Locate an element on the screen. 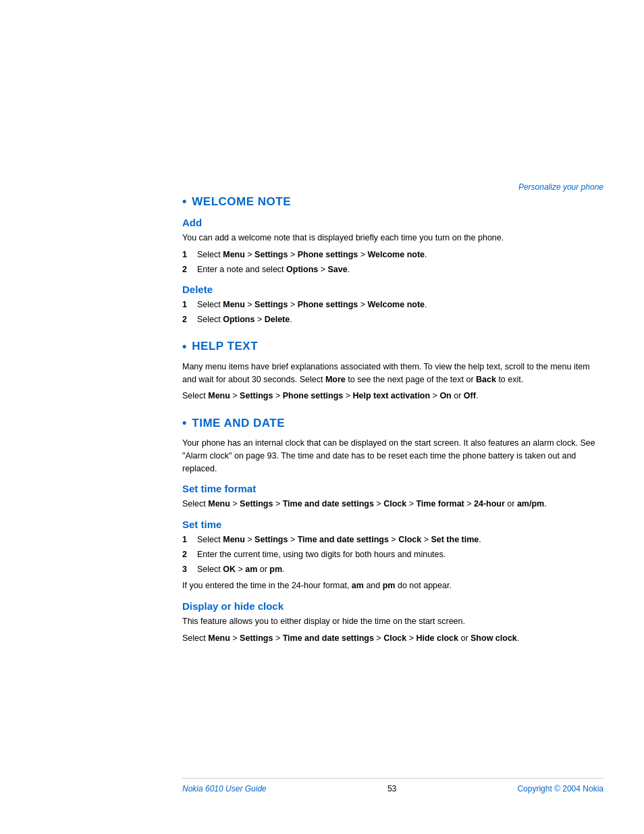 The width and height of the screenshot is (644, 834). step-content: Select OK > am or pm. is located at coordinates (400, 570).